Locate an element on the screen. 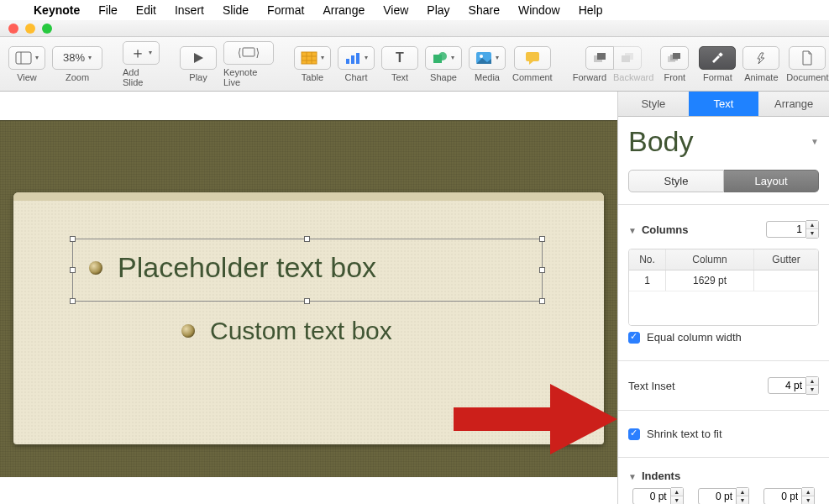  indent-first-input is located at coordinates (652, 496).